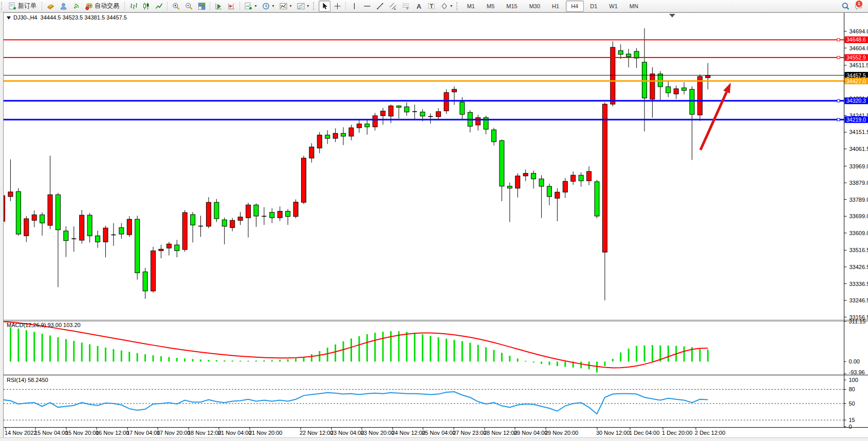 The image size is (868, 441). Describe the element at coordinates (859, 149) in the screenshot. I see `price-tick-label: 34061.5` at that location.